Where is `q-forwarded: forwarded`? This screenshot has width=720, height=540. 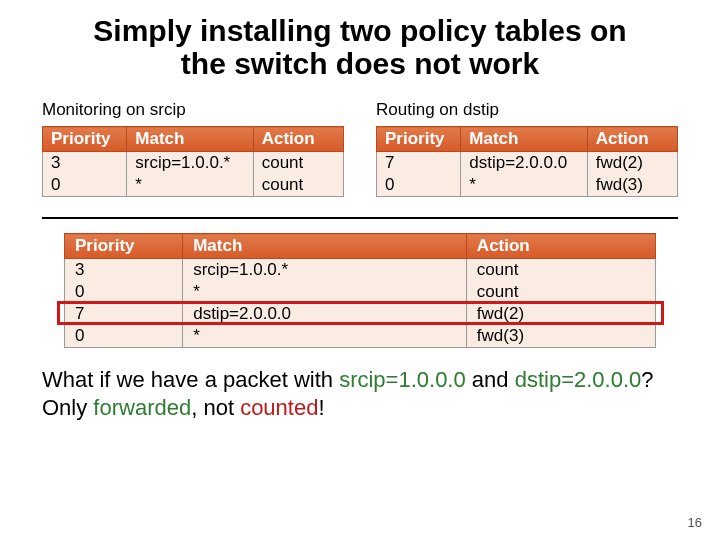
q-forwarded: forwarded is located at coordinates (142, 408).